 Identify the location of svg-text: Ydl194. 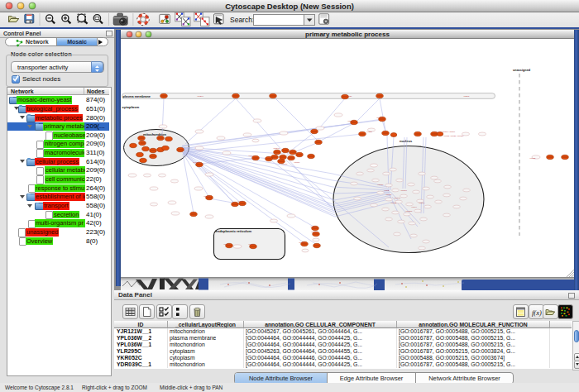
(251, 245).